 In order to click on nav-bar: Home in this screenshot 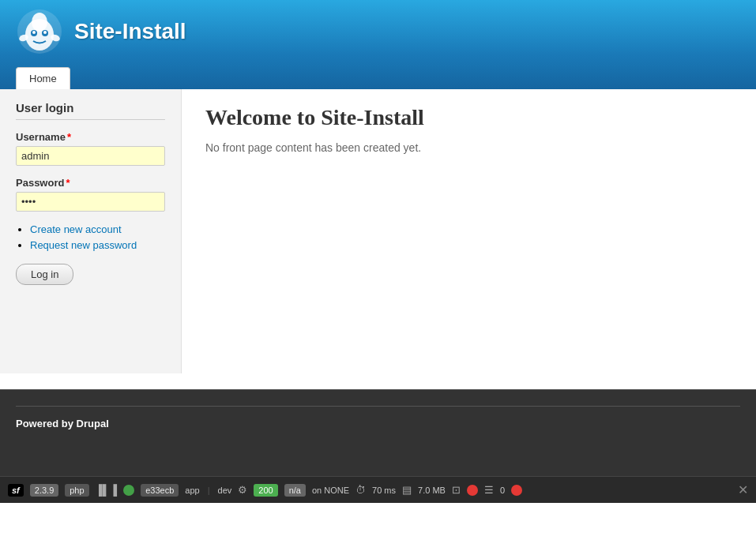, I will do `click(378, 78)`.